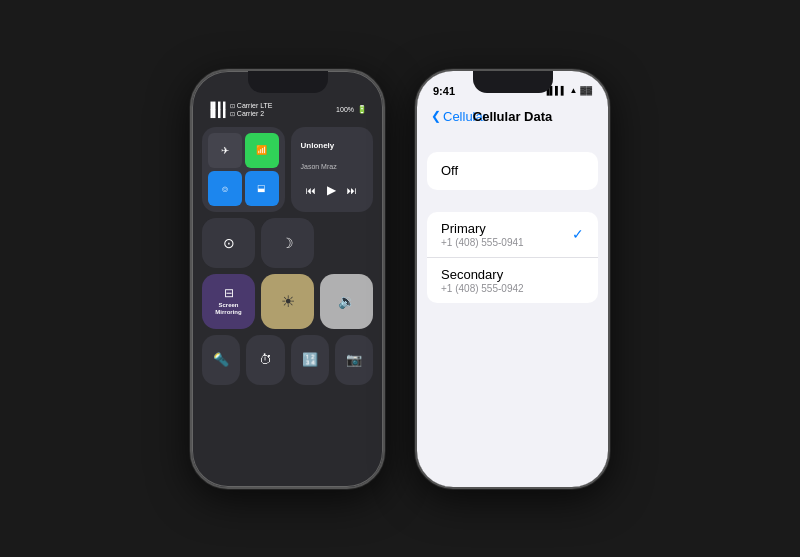 This screenshot has height=557, width=800. I want to click on carrier-1: ▐▌▌▌ ⊡ Carrier LTE, so click(240, 106).